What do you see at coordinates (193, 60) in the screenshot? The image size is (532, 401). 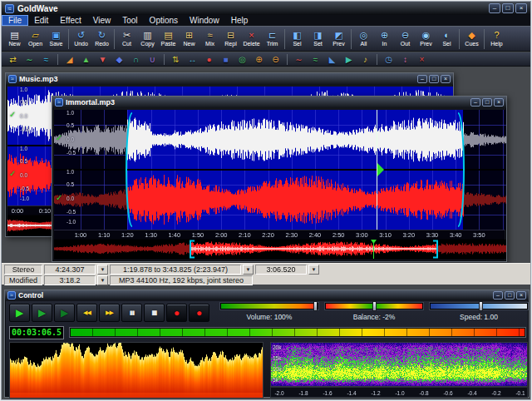 I see `effect-icon-11: ↔` at bounding box center [193, 60].